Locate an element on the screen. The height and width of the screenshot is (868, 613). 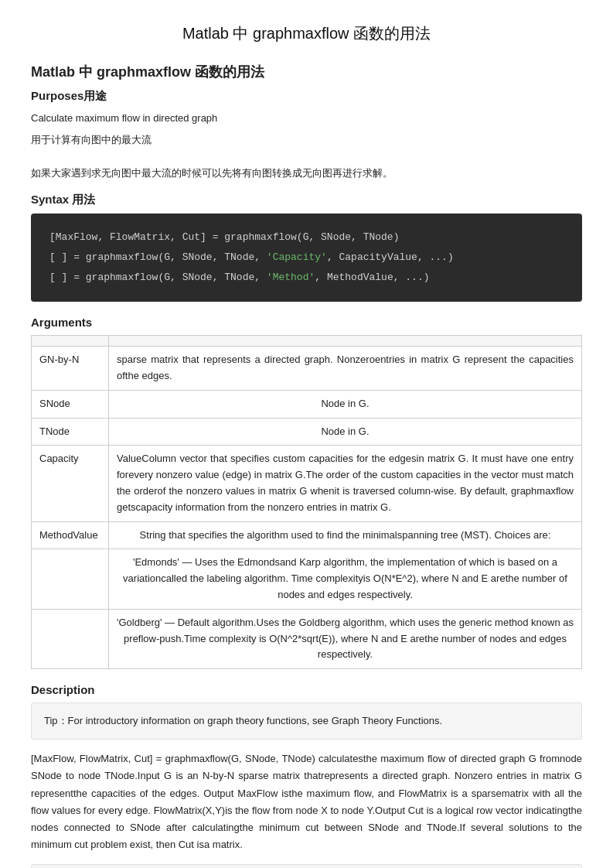
page-title: Matlab 中 graphmaxflow 函数的用法 is located at coordinates (306, 34).